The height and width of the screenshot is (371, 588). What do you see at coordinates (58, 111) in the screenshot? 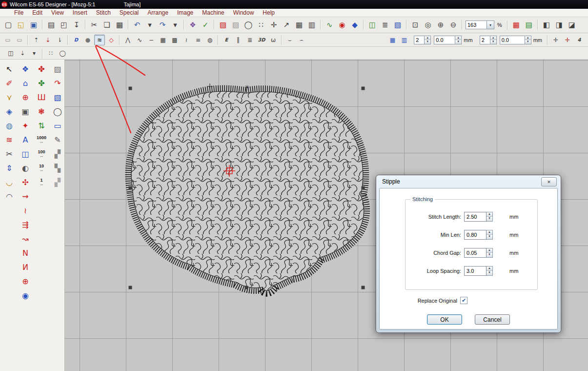
I see `ellipse-tool: ◯` at bounding box center [58, 111].